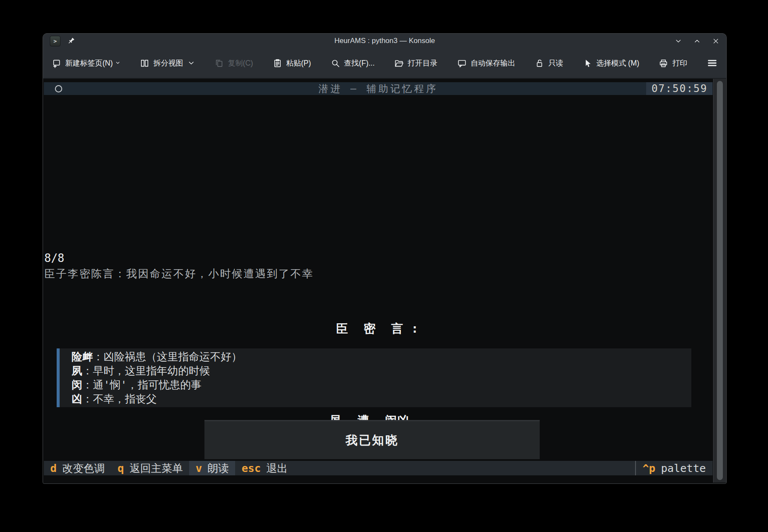 This screenshot has width=768, height=532. I want to click on maximize-icon, so click(697, 41).